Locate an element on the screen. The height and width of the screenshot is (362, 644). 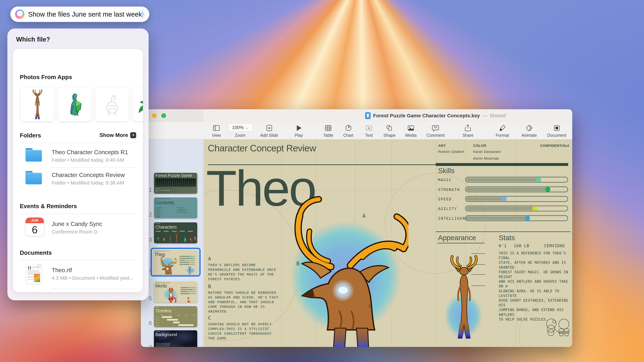
stats-title: Stats is located at coordinates (507, 238).